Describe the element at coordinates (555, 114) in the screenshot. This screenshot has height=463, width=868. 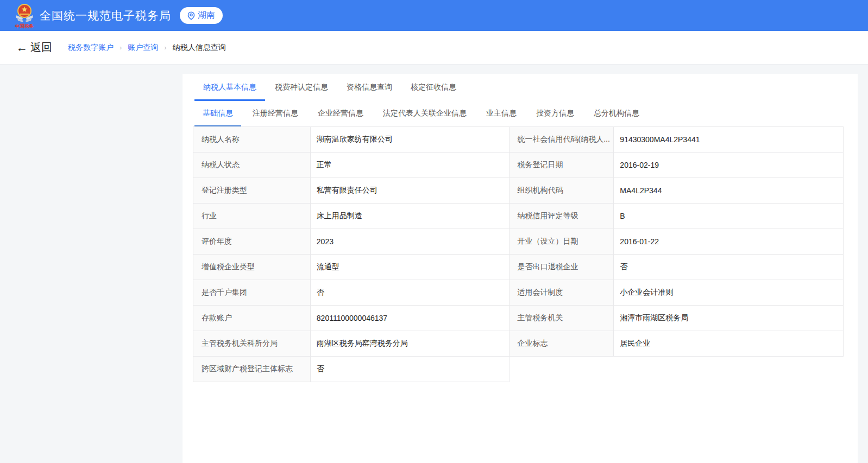
I see `subtab-investor-info: 投资方信息` at that location.